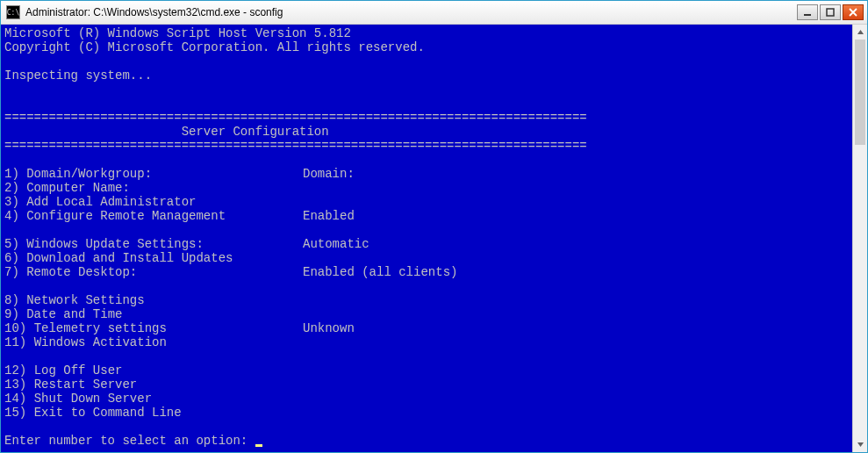  Describe the element at coordinates (427, 258) in the screenshot. I see `menu-item-6: 6) Download and Install Updates` at that location.